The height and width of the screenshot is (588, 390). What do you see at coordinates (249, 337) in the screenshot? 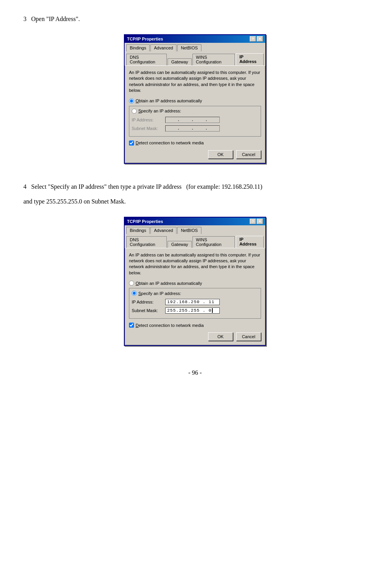
I see `dialog2-cancel-button: Cancel` at bounding box center [249, 337].